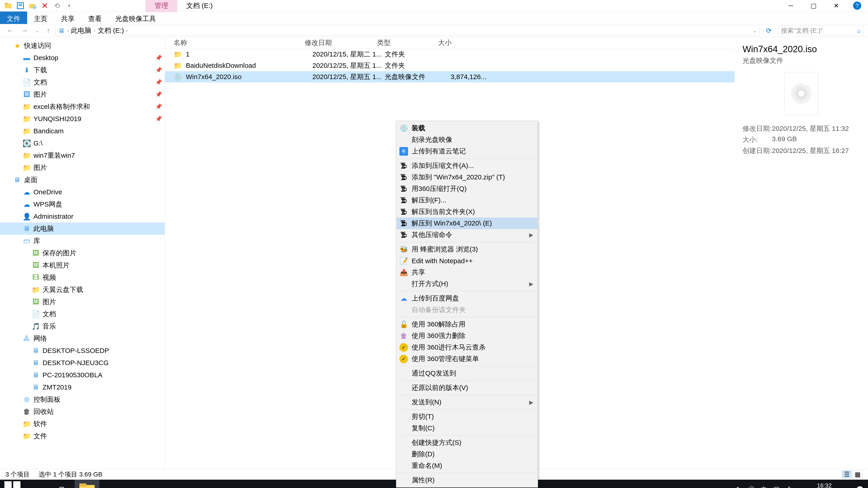 The image size is (868, 488). What do you see at coordinates (10, 30) in the screenshot?
I see `nav-back-button: ←` at bounding box center [10, 30].